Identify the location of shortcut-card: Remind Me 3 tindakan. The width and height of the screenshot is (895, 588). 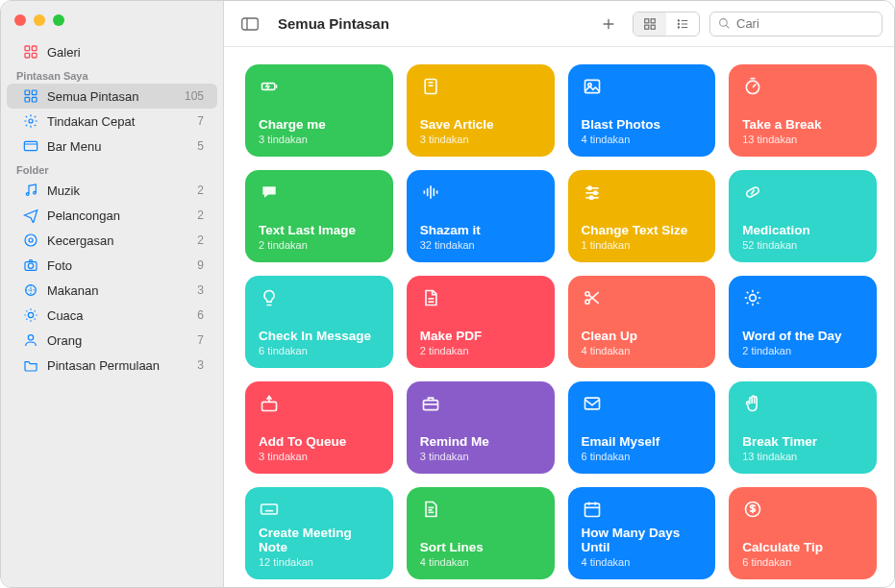
(481, 428).